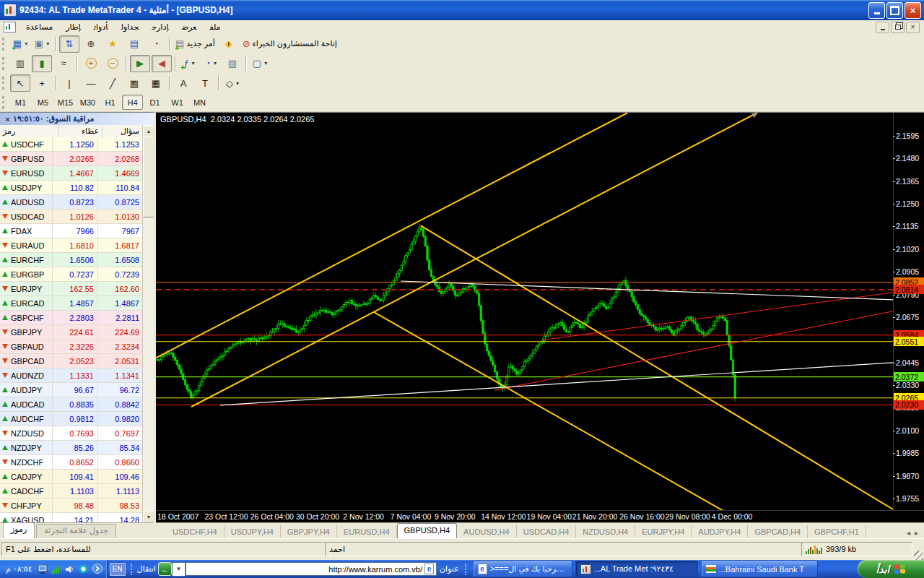 The height and width of the screenshot is (578, 924). Describe the element at coordinates (149, 517) in the screenshot. I see `scroll-down-icon: ▼` at that location.